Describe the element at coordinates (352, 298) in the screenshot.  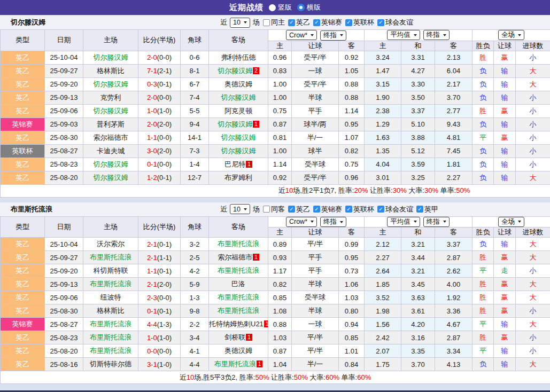
I see `odds-away-cell: 1.03` at that location.